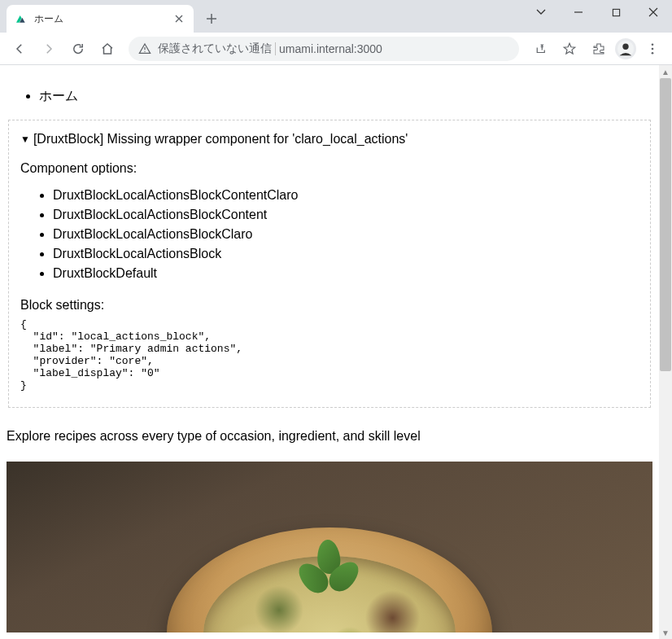 The width and height of the screenshot is (672, 639). Describe the element at coordinates (100, 20) in the screenshot. I see `tab-title: ホーム` at that location.